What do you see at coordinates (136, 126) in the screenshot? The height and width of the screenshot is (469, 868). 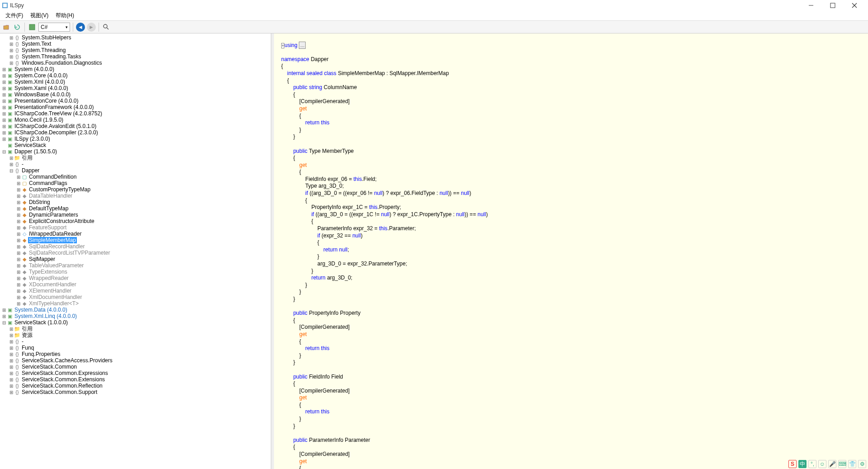 I see `tree-node: ⊞▣ICSharpCode.AvalonEdit (5.0.1.0)` at bounding box center [136, 126].